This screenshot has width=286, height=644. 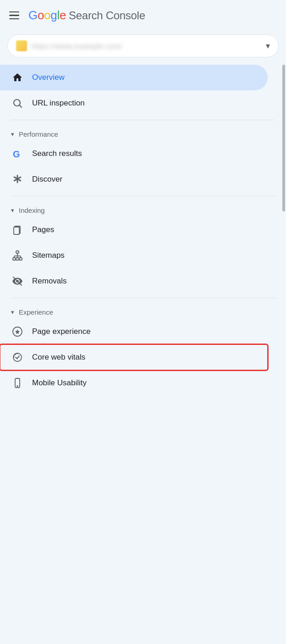 What do you see at coordinates (13, 312) in the screenshot?
I see `experience-arrow-icon: ▾` at bounding box center [13, 312].